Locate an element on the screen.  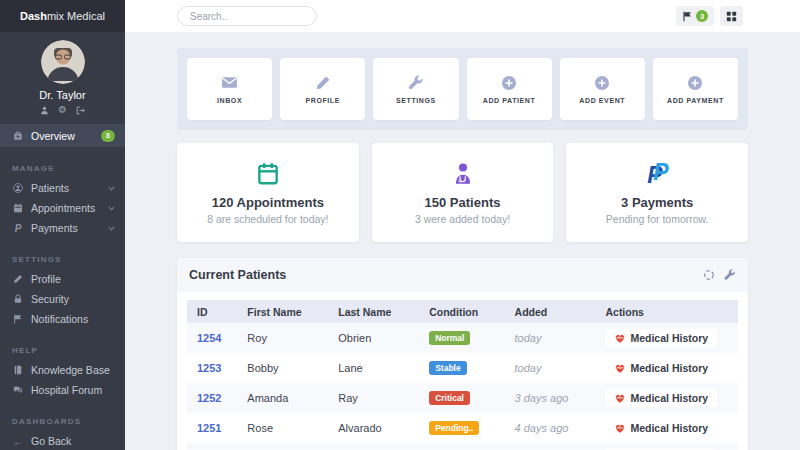
sign-out-icon is located at coordinates (80, 110).